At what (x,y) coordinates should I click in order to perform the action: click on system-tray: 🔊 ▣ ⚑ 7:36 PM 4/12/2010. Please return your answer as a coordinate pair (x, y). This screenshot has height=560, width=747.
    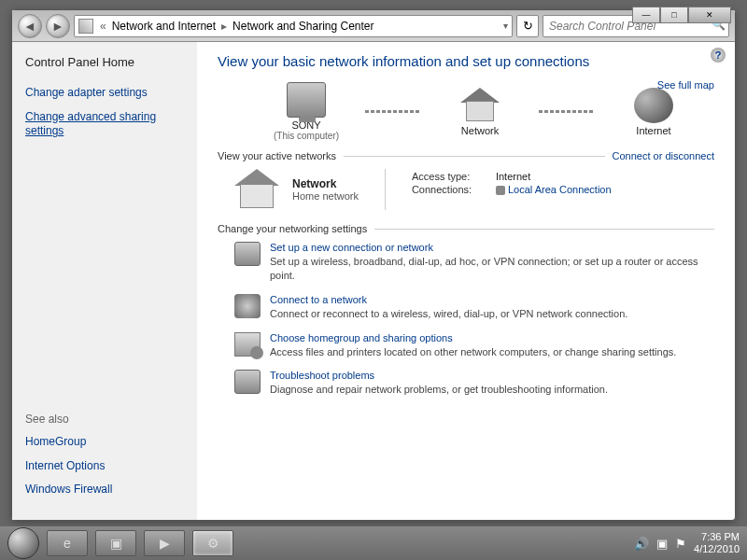
    Looking at the image, I should click on (687, 543).